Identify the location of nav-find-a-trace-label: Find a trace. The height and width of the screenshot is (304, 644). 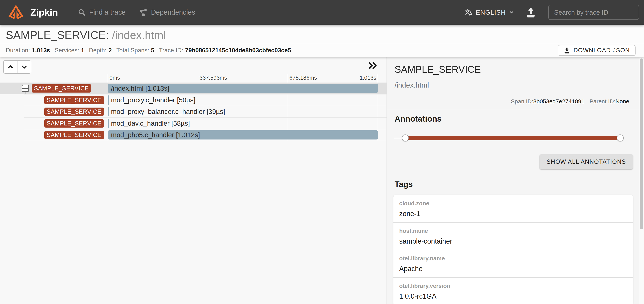
(107, 12).